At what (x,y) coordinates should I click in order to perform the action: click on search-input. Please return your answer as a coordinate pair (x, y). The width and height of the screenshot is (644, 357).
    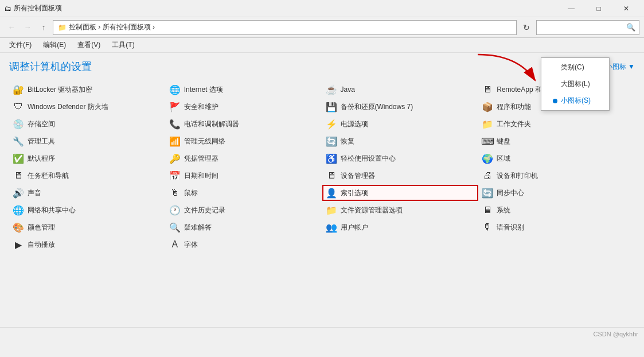
    Looking at the image, I should click on (583, 28).